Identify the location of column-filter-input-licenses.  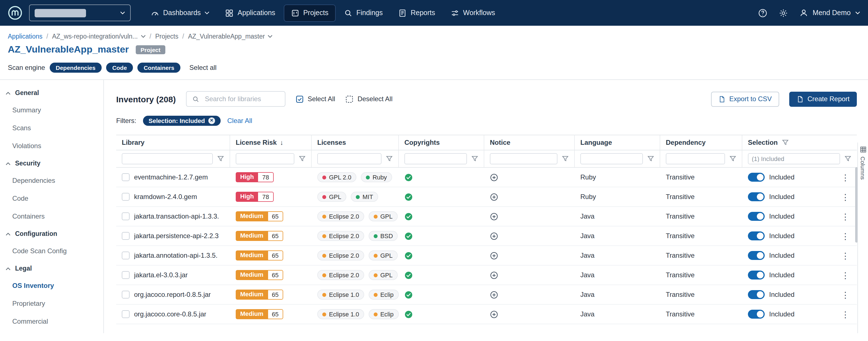
(349, 159).